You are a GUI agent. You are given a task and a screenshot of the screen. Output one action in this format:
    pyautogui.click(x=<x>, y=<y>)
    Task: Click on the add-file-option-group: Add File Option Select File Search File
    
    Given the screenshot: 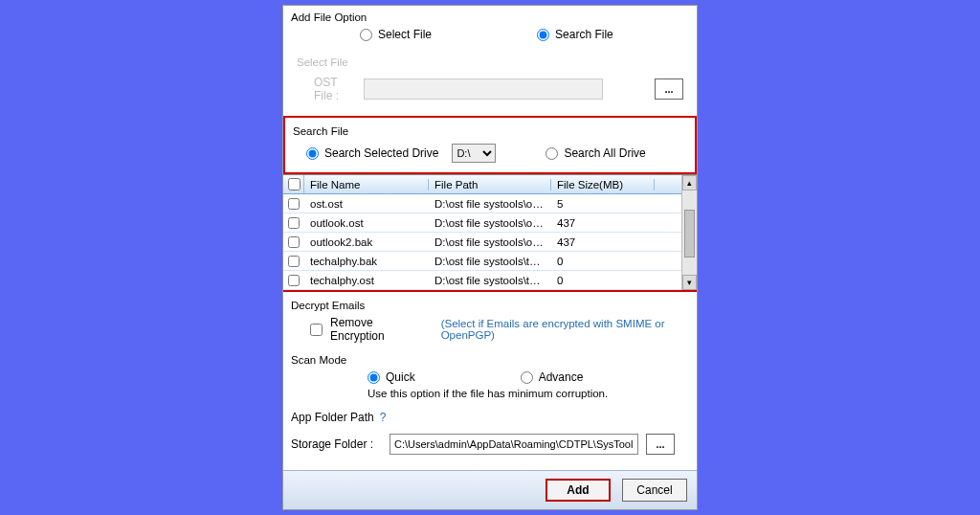 What is the action you would take?
    pyautogui.click(x=490, y=29)
    